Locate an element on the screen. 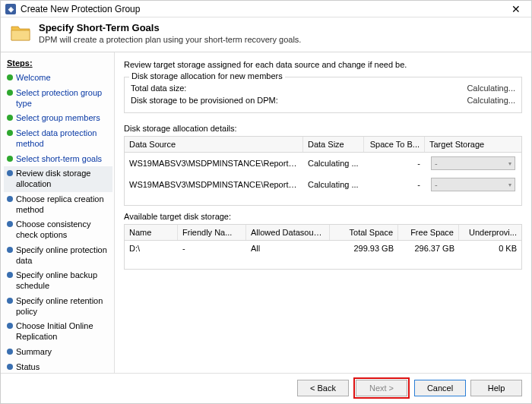 Image resolution: width=532 pixels, height=404 pixels. step-label: Review disk storage allocation is located at coordinates (62, 179).